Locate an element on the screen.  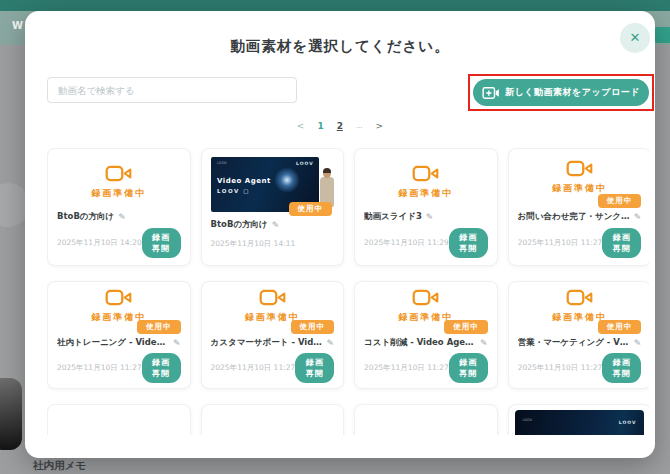
upload-button-label: 新しく動画素材をアップロード is located at coordinates (572, 92).